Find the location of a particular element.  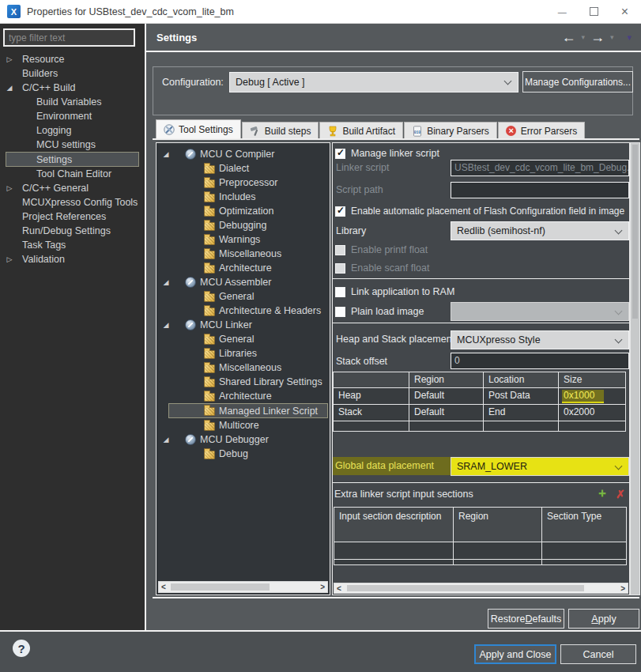

global-data-placement-dropdown: SRAM_LOWER is located at coordinates (540, 466).